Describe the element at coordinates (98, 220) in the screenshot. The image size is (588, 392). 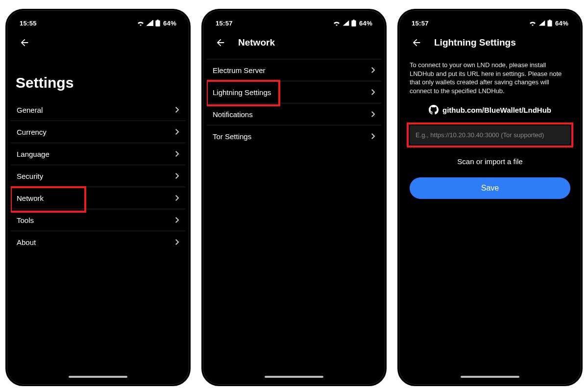
I see `settings-item-tools: Tools` at that location.